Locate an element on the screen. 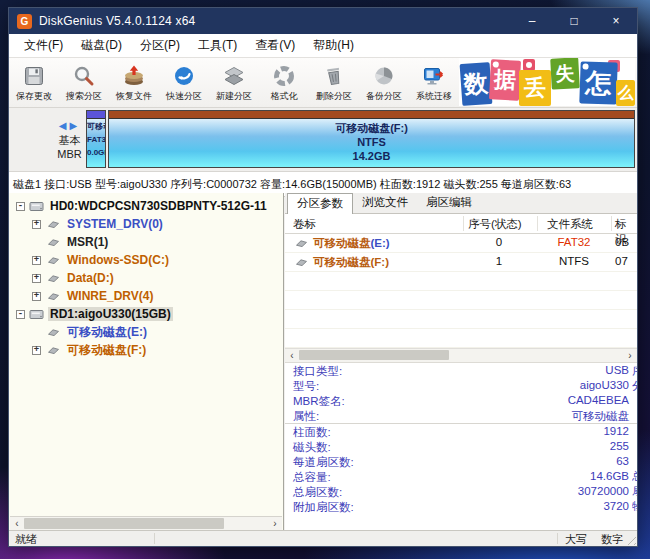  minimize-button: – is located at coordinates (532, 21).